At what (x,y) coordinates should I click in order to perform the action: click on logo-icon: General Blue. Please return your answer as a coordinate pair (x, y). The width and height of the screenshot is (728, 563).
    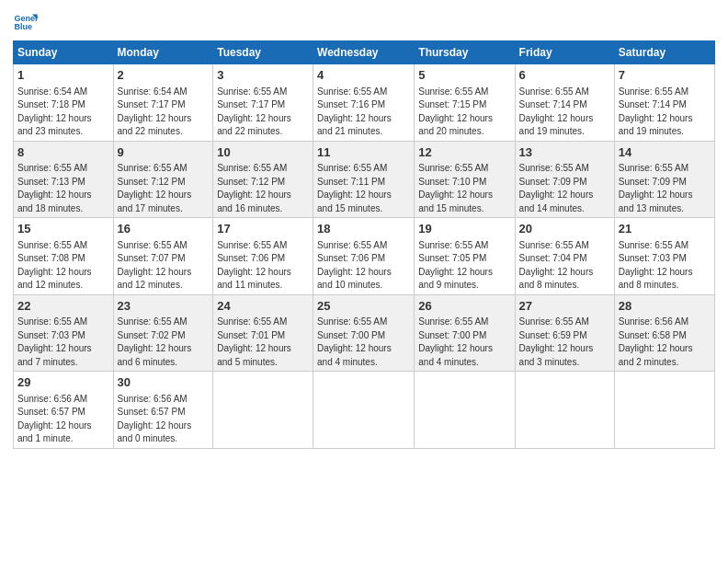
    Looking at the image, I should click on (26, 22).